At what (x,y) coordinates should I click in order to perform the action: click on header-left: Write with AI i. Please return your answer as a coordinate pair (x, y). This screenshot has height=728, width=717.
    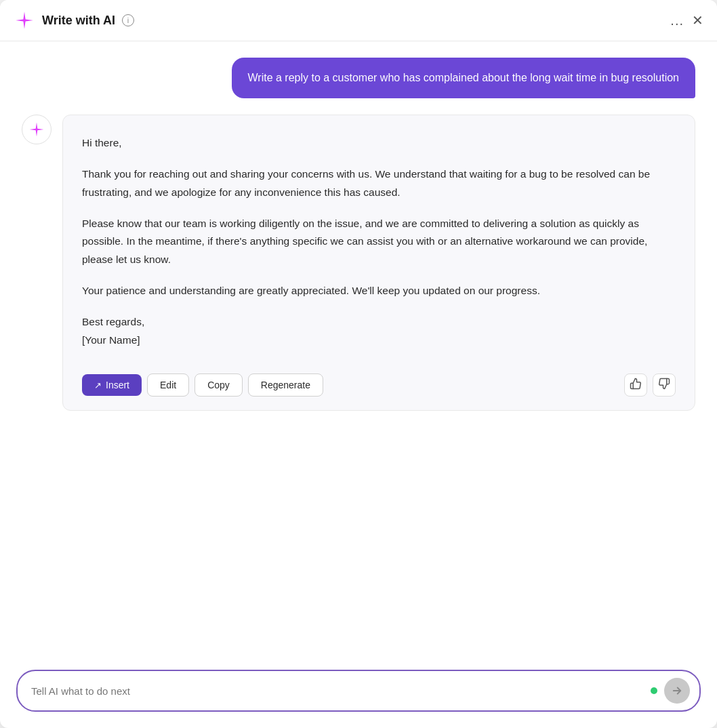
    Looking at the image, I should click on (74, 20).